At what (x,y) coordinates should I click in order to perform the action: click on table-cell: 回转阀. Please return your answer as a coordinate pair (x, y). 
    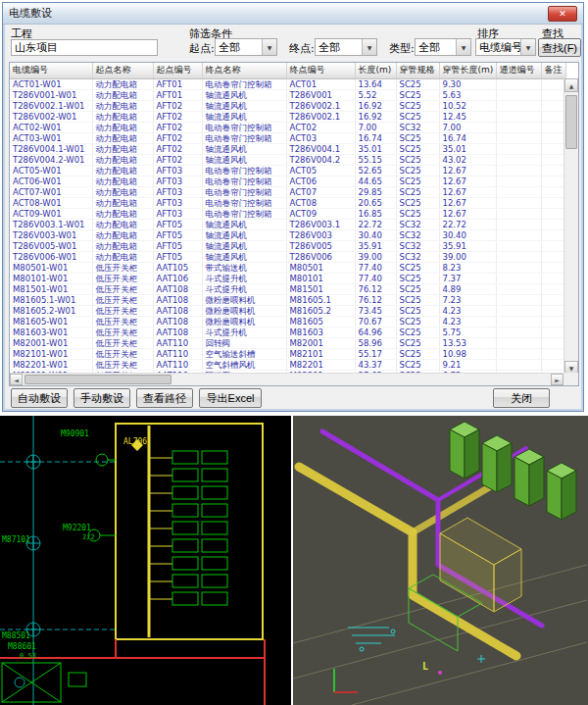
    Looking at the image, I should click on (244, 343).